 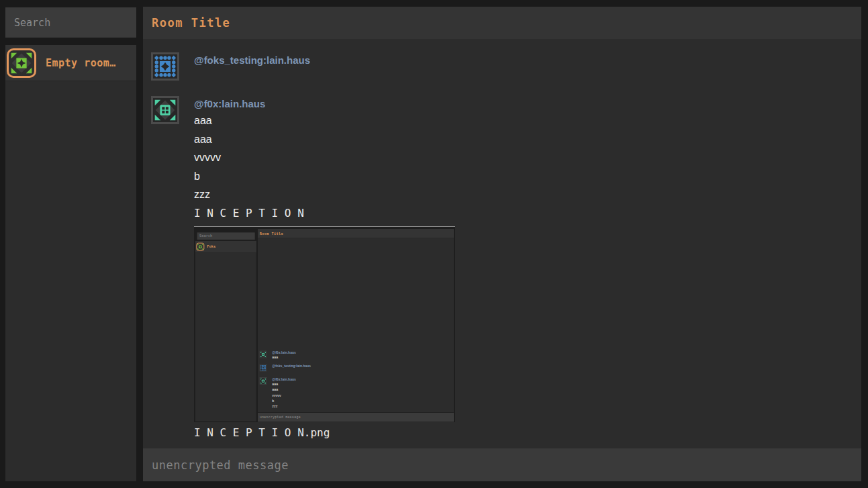 I want to click on message-line: b, so click(x=528, y=177).